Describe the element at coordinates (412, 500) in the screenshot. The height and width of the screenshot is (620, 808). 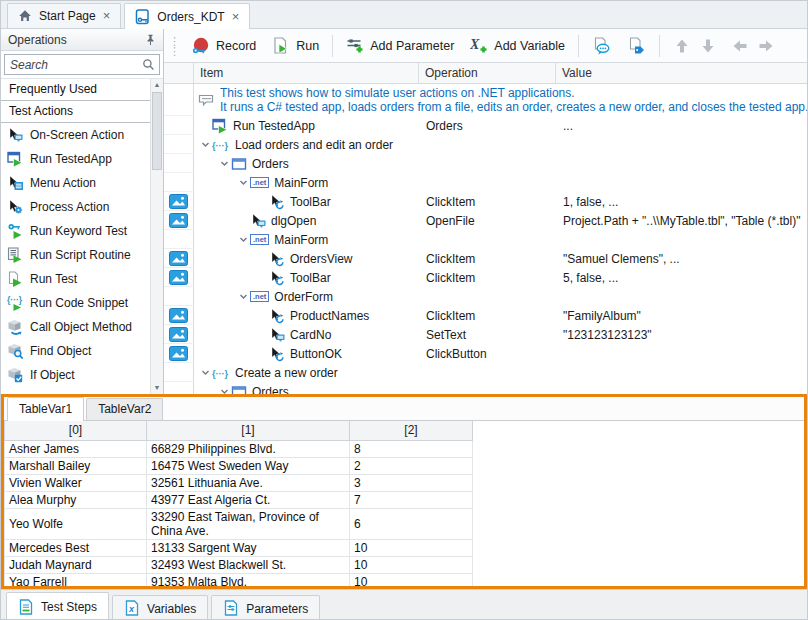
I see `tablevar-cell: 7` at that location.